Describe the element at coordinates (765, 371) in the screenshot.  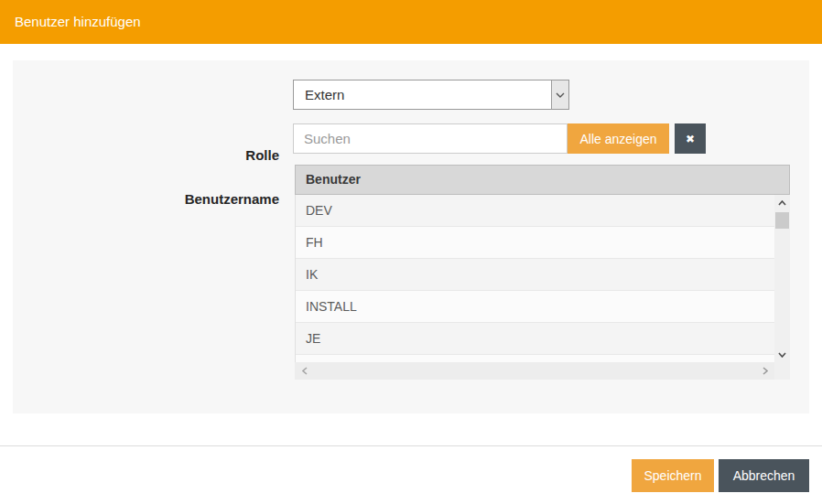
I see `scroll-right-icon` at that location.